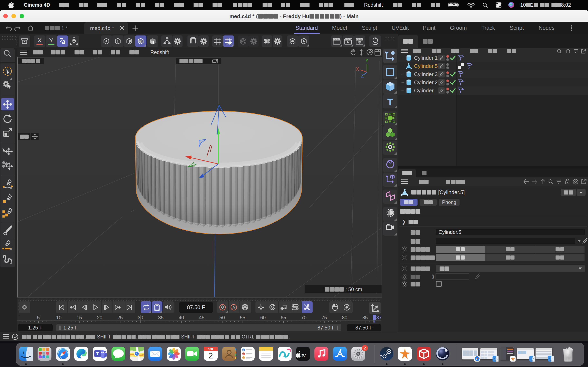 This screenshot has width=588, height=367. What do you see at coordinates (98, 354) in the screenshot?
I see `svg-text: T` at bounding box center [98, 354].